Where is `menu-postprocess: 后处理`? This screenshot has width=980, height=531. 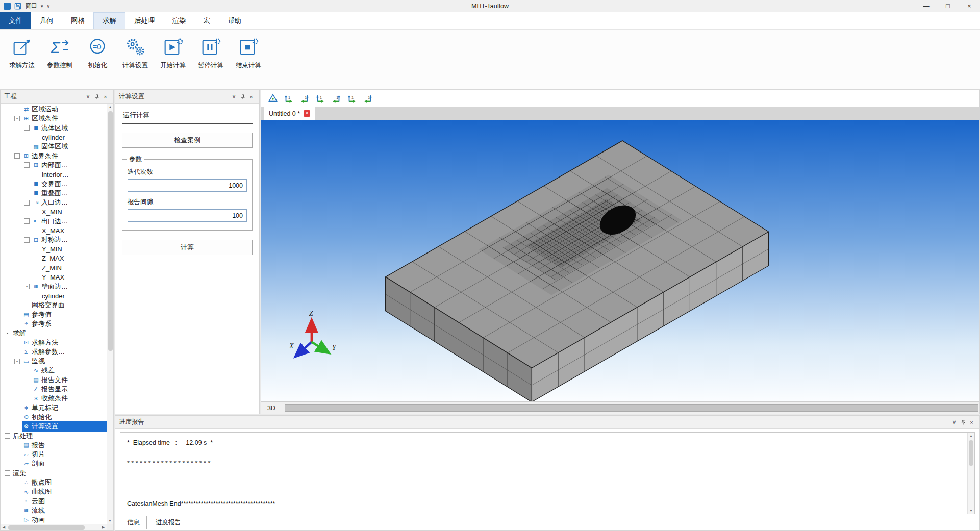
menu-postprocess: 后处理 is located at coordinates (145, 20).